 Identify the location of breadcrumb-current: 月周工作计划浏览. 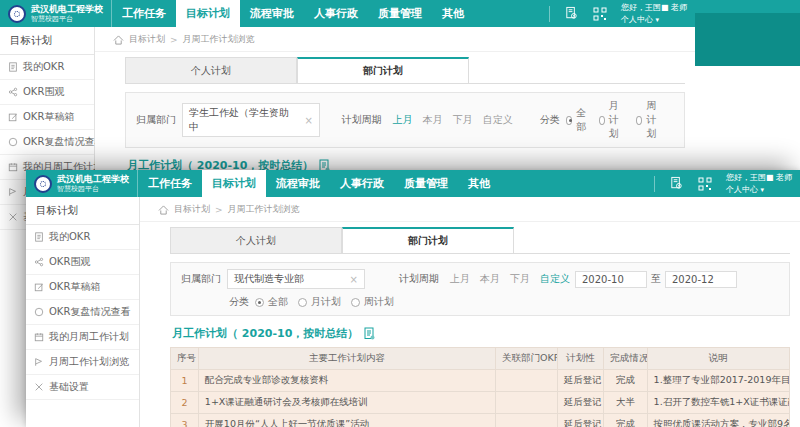
(219, 40).